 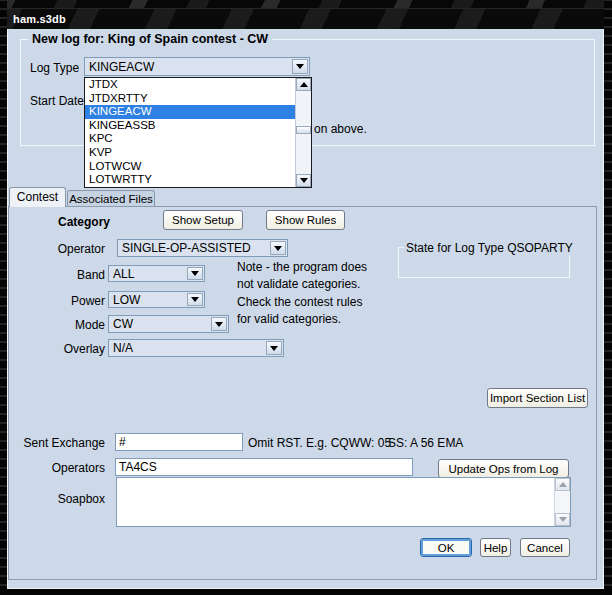 I want to click on scroll-up-button, so click(x=304, y=84).